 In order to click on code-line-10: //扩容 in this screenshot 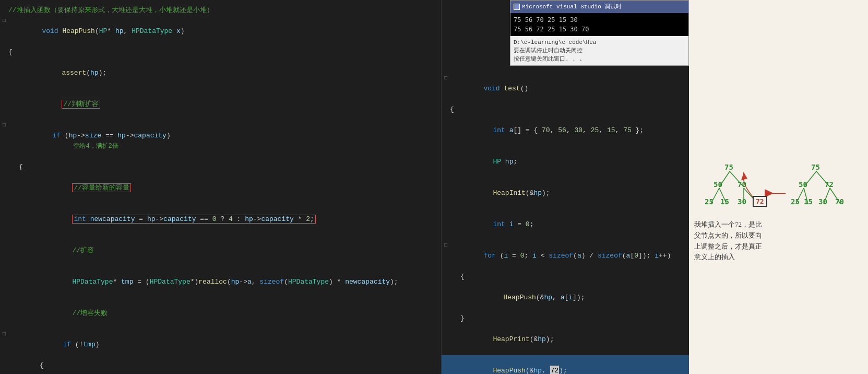, I will do `click(220, 251)`.